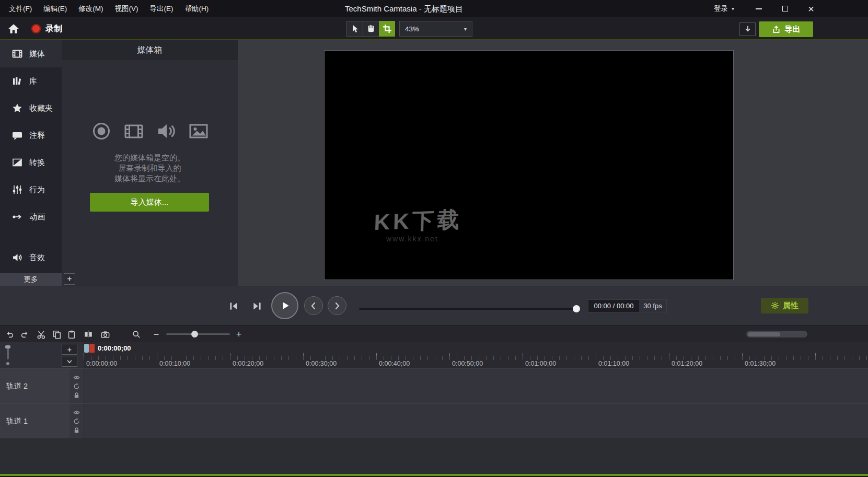 Image resolution: width=868 pixels, height=477 pixels. What do you see at coordinates (371, 29) in the screenshot?
I see `pan-tool-button` at bounding box center [371, 29].